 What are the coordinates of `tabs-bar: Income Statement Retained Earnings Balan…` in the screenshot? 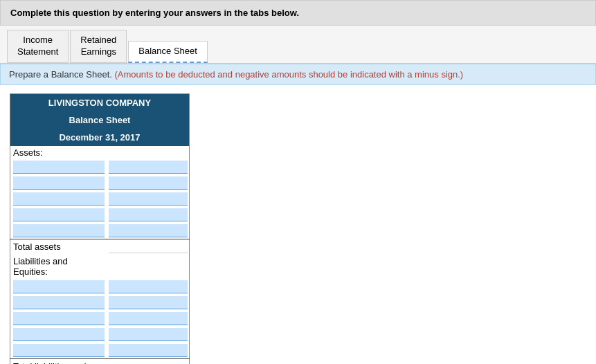 It's located at (298, 44).